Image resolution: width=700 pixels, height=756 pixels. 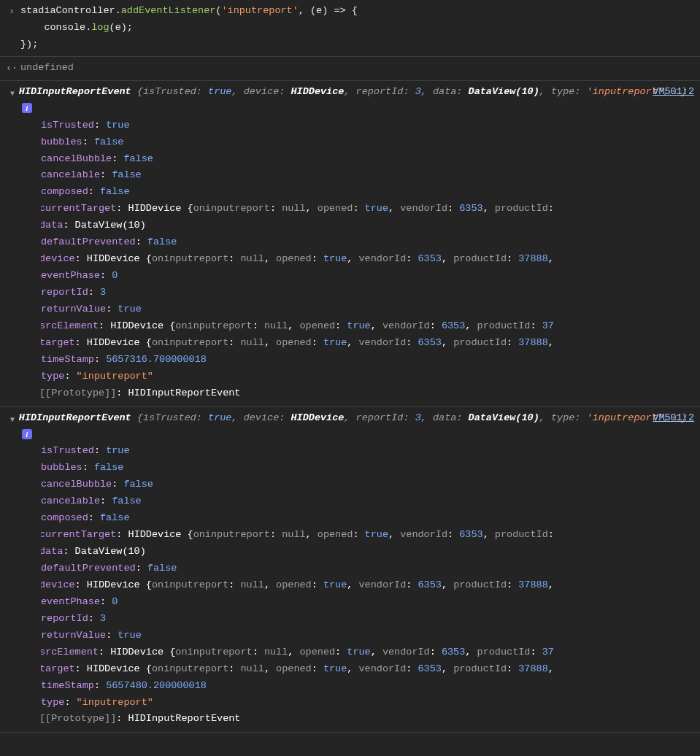 What do you see at coordinates (88, 568) in the screenshot?
I see `property-key: defaultPrevented` at bounding box center [88, 568].